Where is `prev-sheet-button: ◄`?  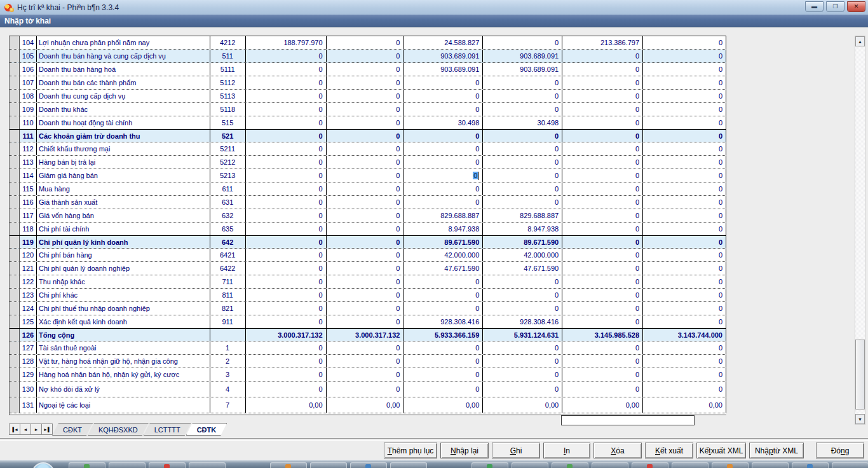 prev-sheet-button: ◄ is located at coordinates (25, 429).